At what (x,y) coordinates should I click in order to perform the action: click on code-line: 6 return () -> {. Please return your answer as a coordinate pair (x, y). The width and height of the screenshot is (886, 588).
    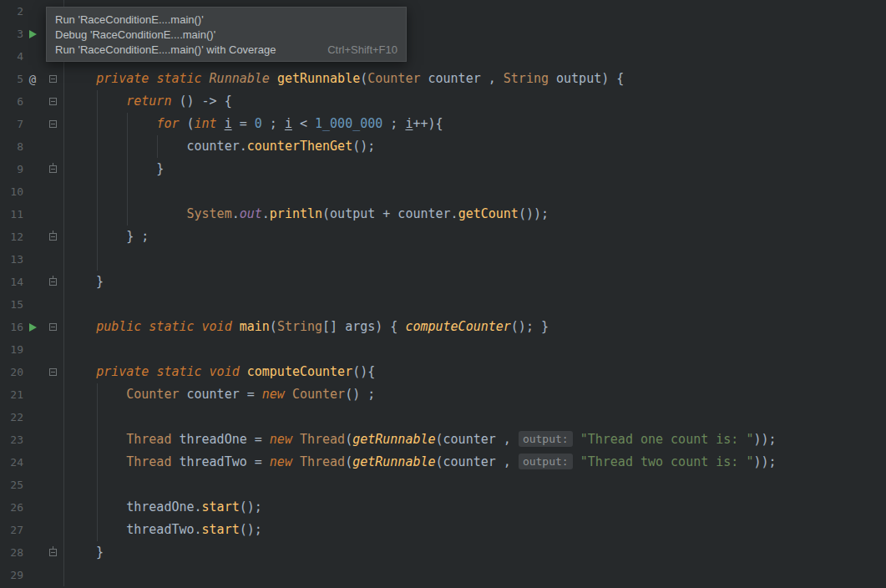
    Looking at the image, I should click on (443, 102).